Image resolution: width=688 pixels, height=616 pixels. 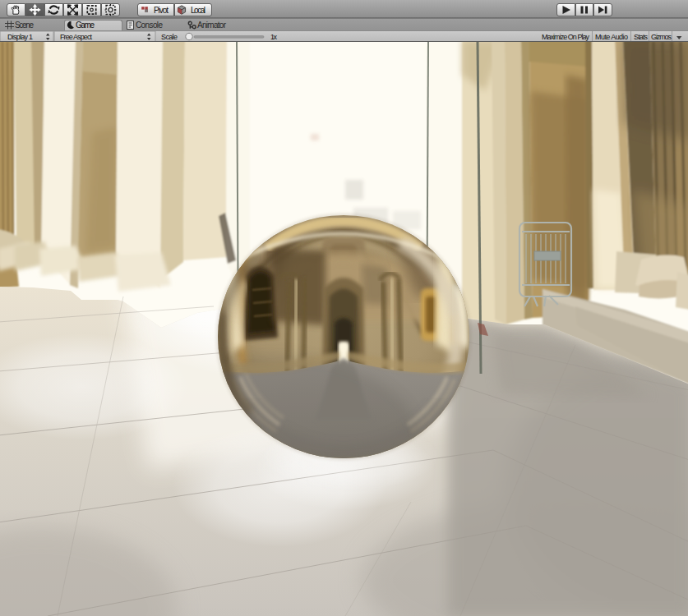 I want to click on svg-text: Maximize On Play, so click(x=566, y=37).